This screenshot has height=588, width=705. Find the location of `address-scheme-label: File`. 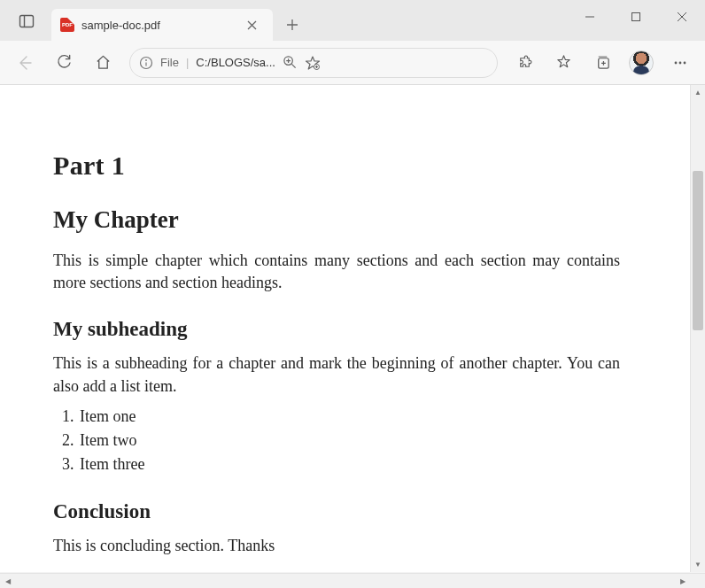

address-scheme-label: File is located at coordinates (170, 62).